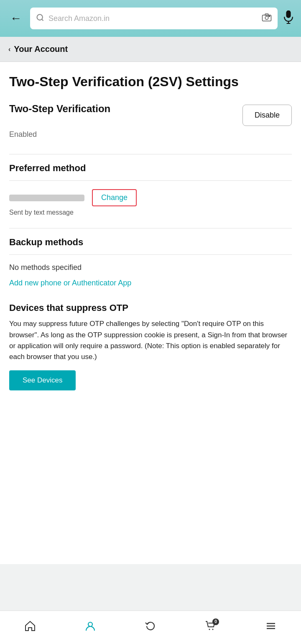 This screenshot has width=301, height=644. What do you see at coordinates (271, 627) in the screenshot?
I see `menu-icon` at bounding box center [271, 627].